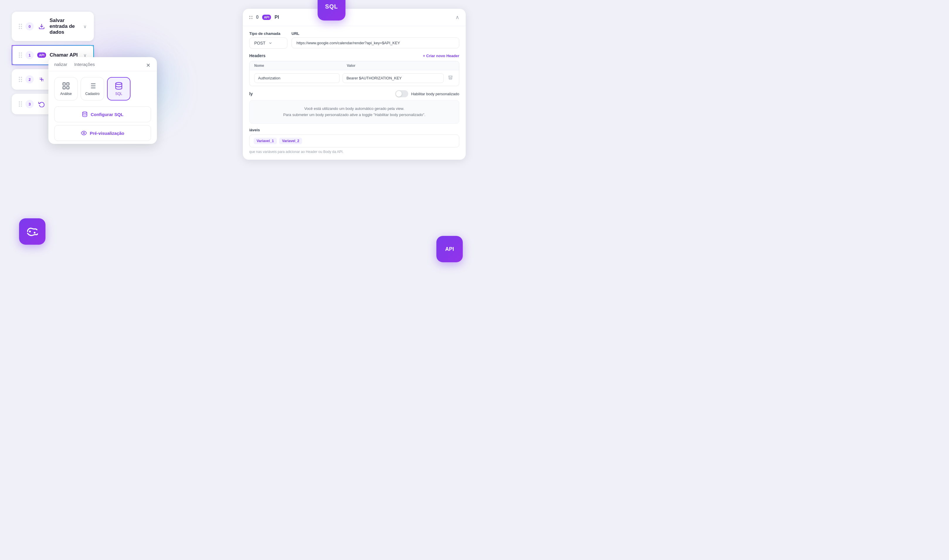  Describe the element at coordinates (299, 66) in the screenshot. I see `col-nome-label: Nome` at that location.